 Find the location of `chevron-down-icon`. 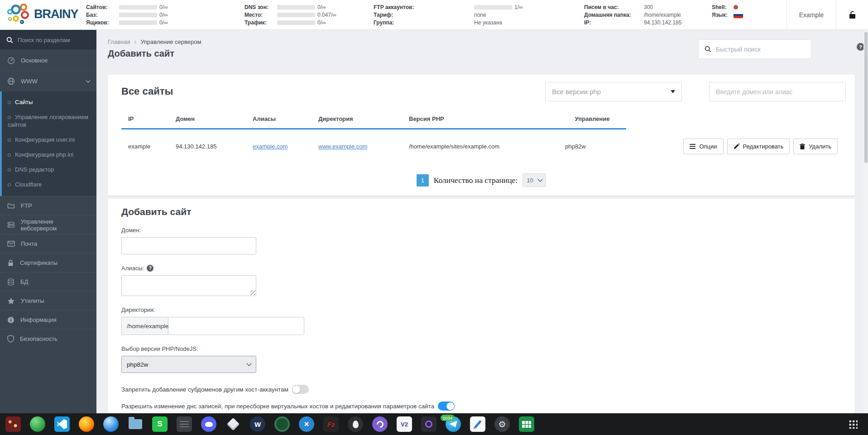

chevron-down-icon is located at coordinates (88, 81).